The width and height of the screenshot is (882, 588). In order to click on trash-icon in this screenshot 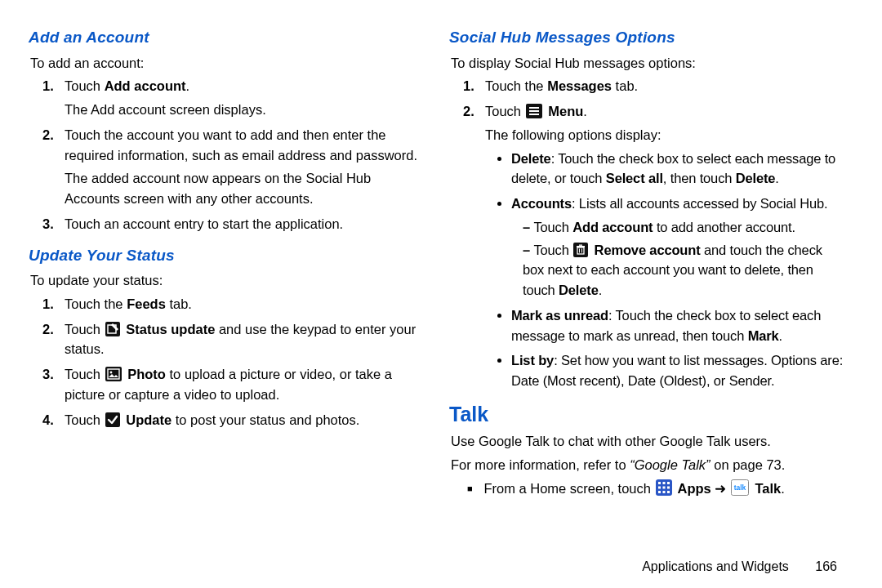, I will do `click(581, 250)`.